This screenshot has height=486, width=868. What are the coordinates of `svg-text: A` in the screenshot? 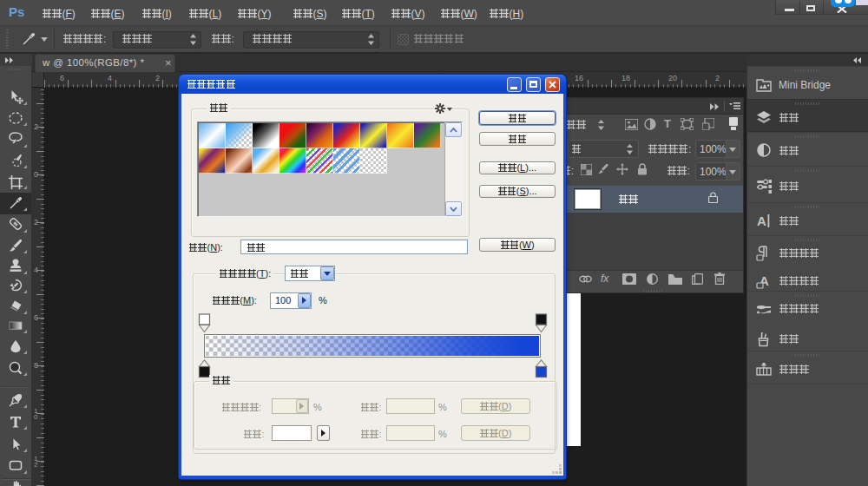 It's located at (762, 220).